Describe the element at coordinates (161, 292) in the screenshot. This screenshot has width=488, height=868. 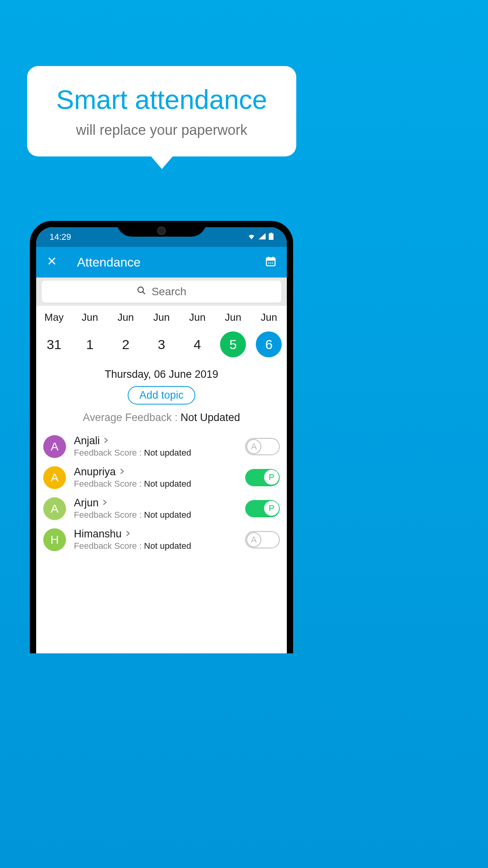
I see `search-container: Search` at that location.